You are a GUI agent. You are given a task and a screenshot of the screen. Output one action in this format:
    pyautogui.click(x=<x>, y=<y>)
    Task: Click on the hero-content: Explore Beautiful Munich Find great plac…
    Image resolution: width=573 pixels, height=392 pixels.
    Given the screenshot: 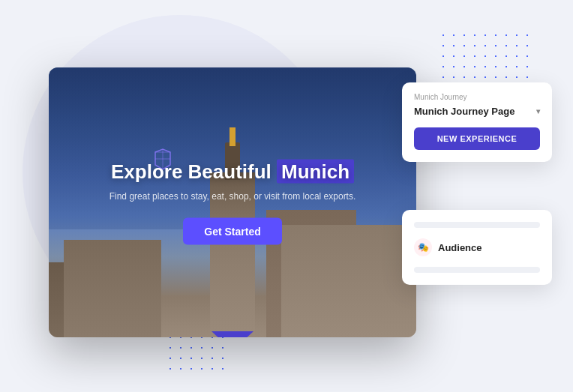 What is the action you would take?
    pyautogui.click(x=232, y=202)
    